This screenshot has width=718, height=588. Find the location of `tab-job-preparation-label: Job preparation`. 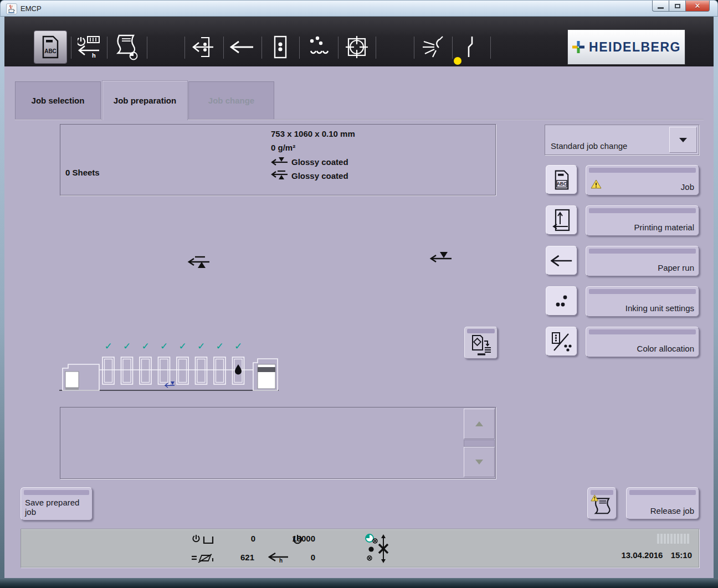

tab-job-preparation-label: Job preparation is located at coordinates (145, 101).